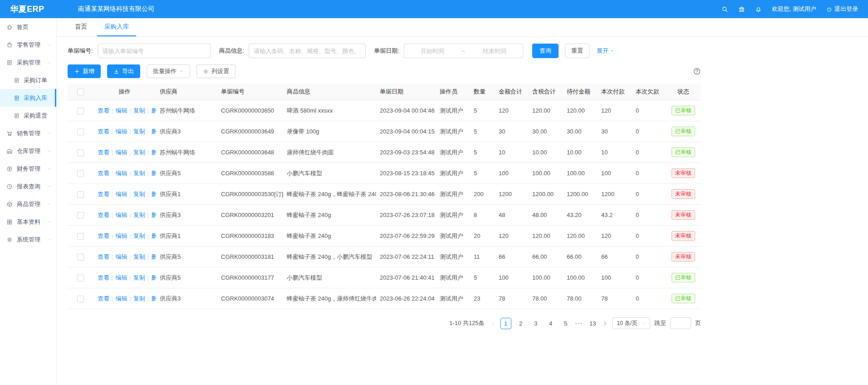  I want to click on sidebar-item-retail: 零售管理, so click(28, 44).